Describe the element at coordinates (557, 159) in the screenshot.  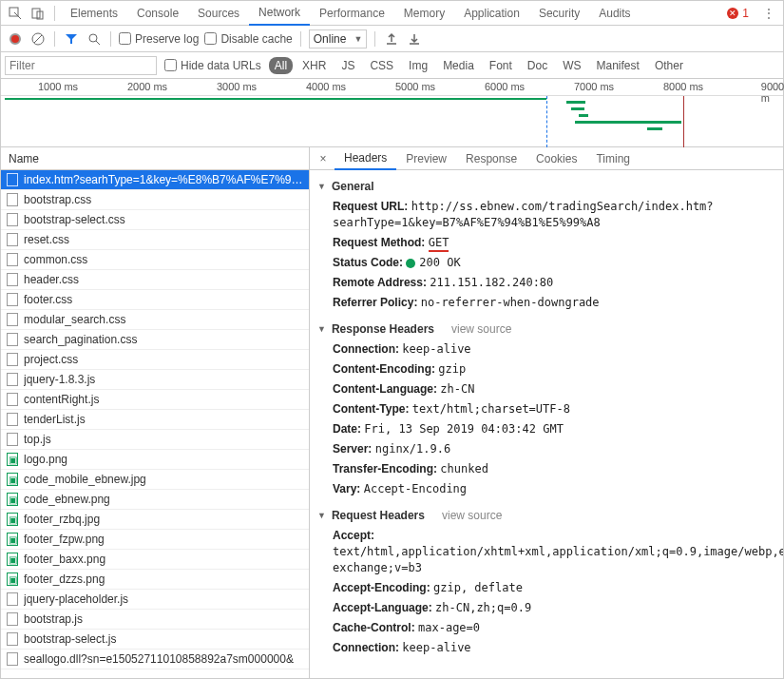
I see `detail-tab-cookies: Cookies` at that location.